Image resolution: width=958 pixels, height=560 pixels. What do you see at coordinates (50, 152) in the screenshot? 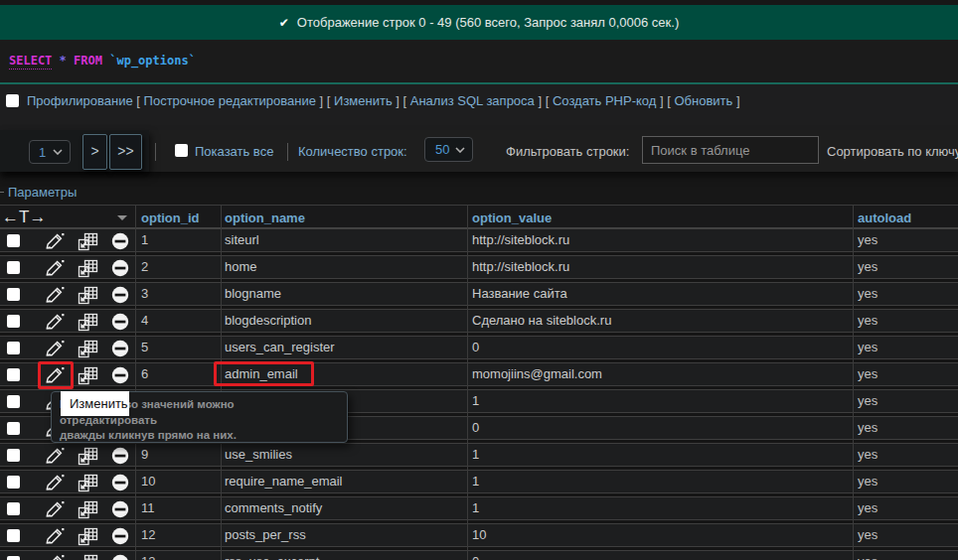
I see `page-select: 1` at bounding box center [50, 152].